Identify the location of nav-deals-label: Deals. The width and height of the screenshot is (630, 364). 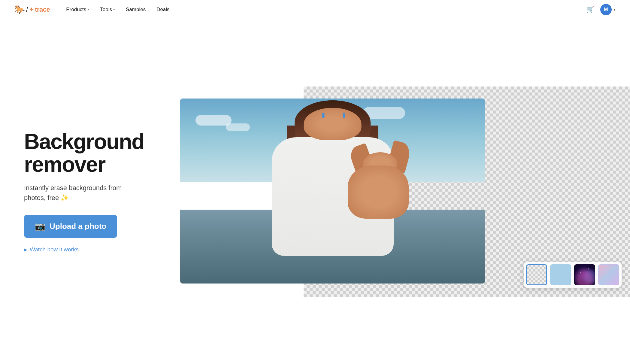
(163, 10).